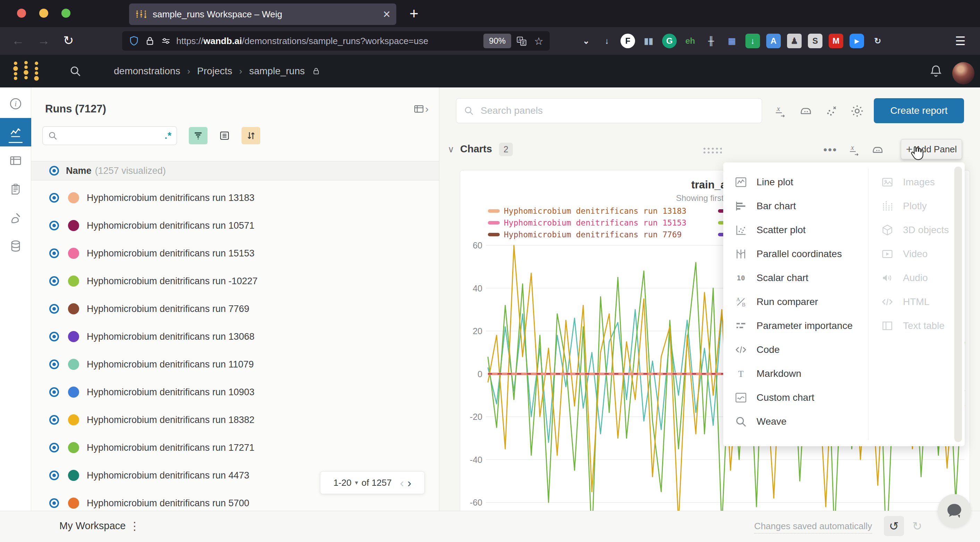 Image resolution: width=980 pixels, height=542 pixels. I want to click on run-name-link: Hyphomicrobium denitrificans run 15153, so click(170, 253).